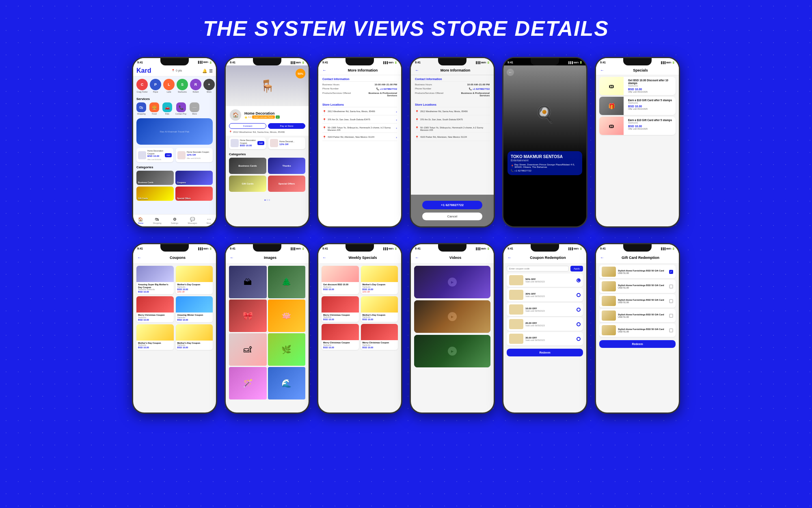 The image size is (812, 508). I want to click on coupon-option-1: 50% OFF Valid until 09/05/2023, so click(545, 280).